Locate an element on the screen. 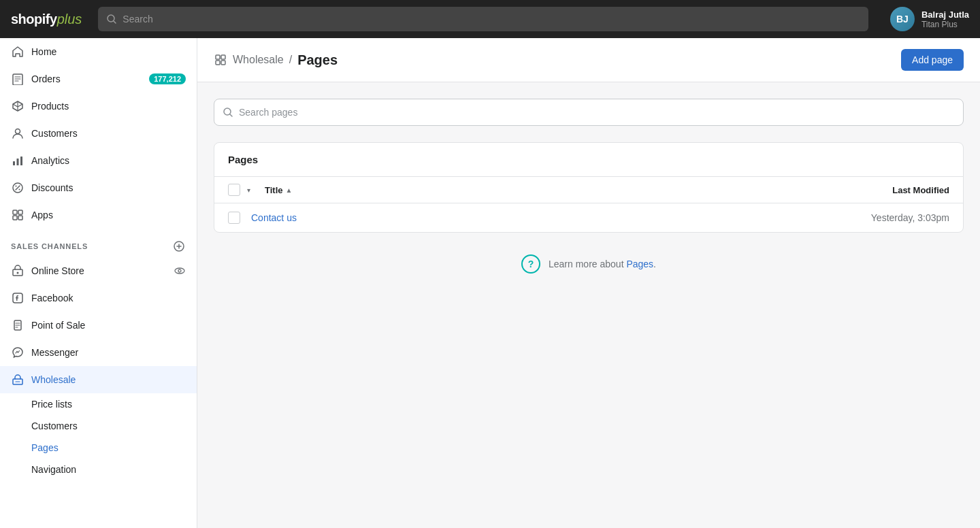 The image size is (980, 528). row-checkbox is located at coordinates (234, 218).